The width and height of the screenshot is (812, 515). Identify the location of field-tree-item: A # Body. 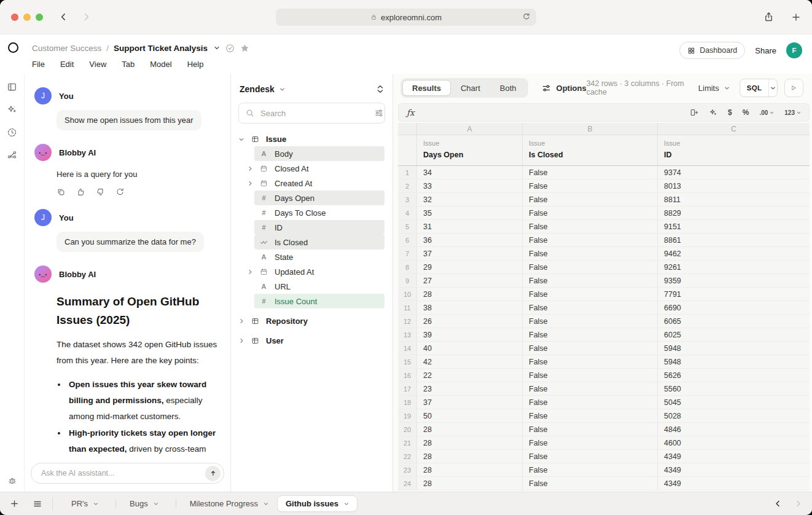
(314, 154).